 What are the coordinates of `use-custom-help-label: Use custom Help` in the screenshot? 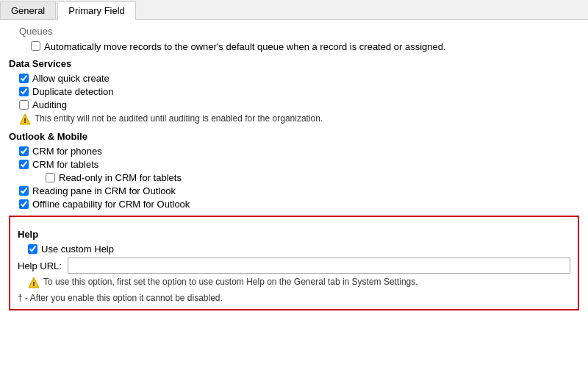 It's located at (78, 249).